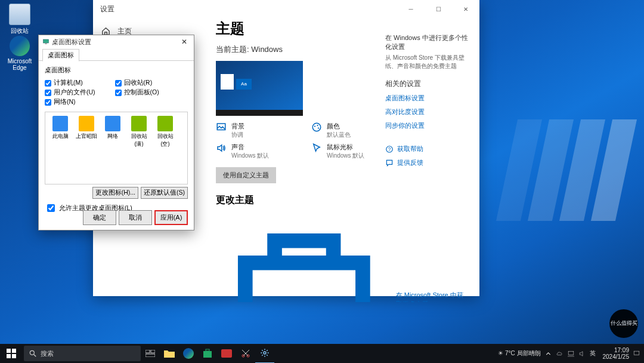 The image size is (644, 363). I want to click on cursor-icon, so click(317, 148).